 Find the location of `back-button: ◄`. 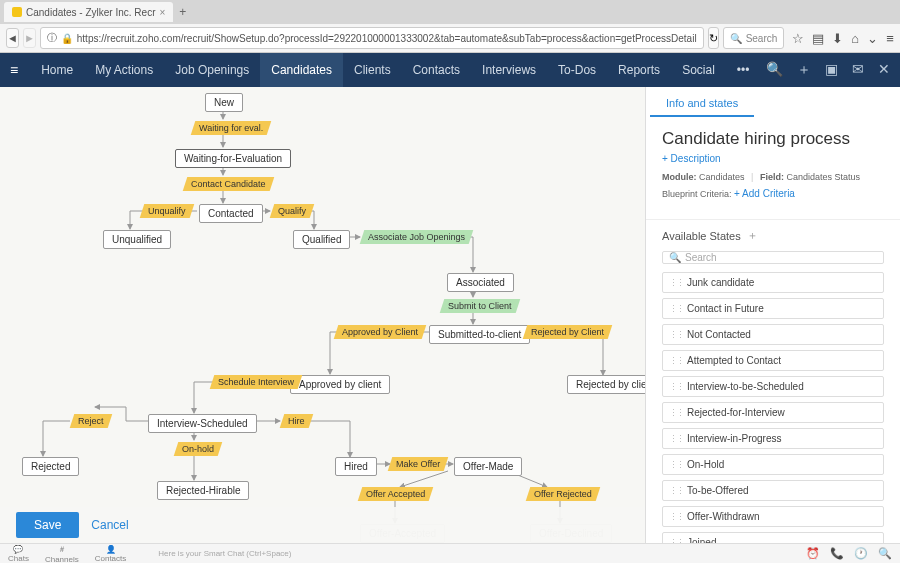

back-button: ◄ is located at coordinates (12, 38).